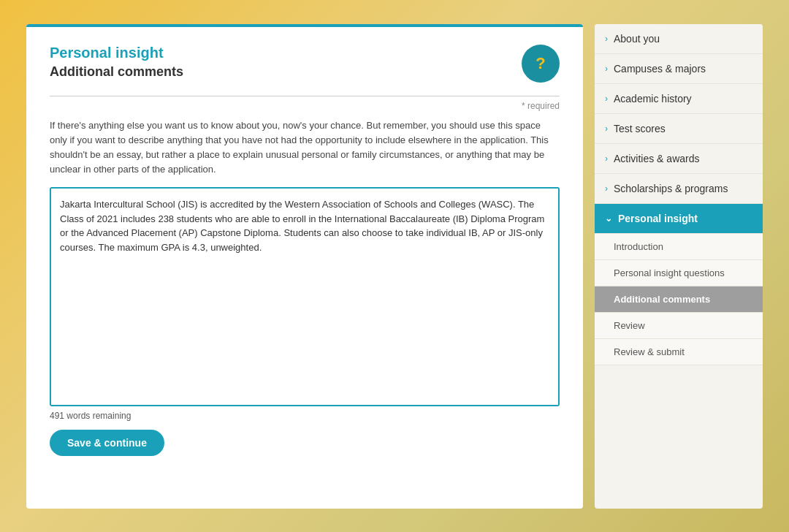 This screenshot has height=532, width=789. I want to click on sidebar-item-test-scores: › Test scores, so click(679, 129).